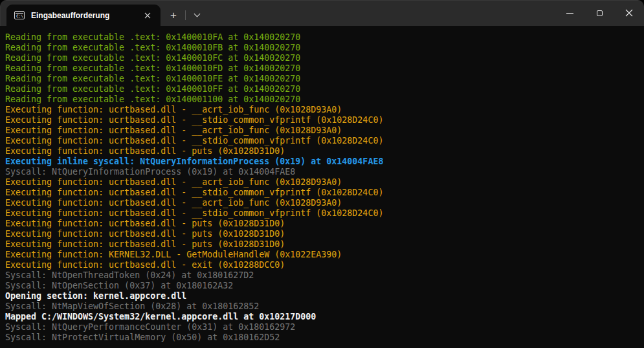 This screenshot has width=644, height=348. I want to click on terminal-line: Opening section: kernel.appcore.dll, so click(322, 296).